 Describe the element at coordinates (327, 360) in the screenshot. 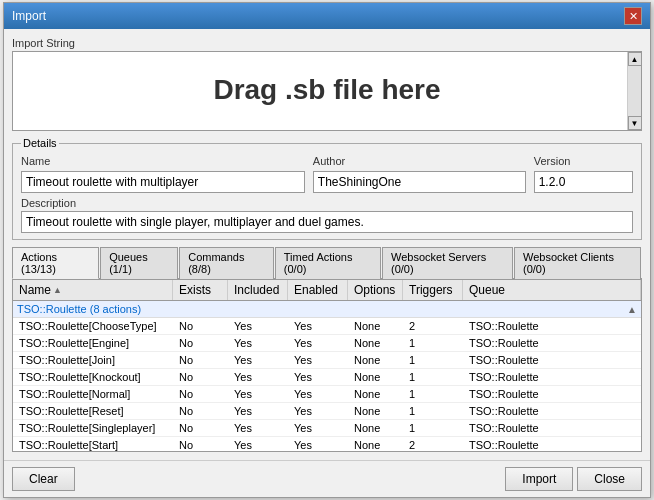

I see `table-row: TSO::Roulette[Join] No Yes Yes None 1 TS…` at that location.